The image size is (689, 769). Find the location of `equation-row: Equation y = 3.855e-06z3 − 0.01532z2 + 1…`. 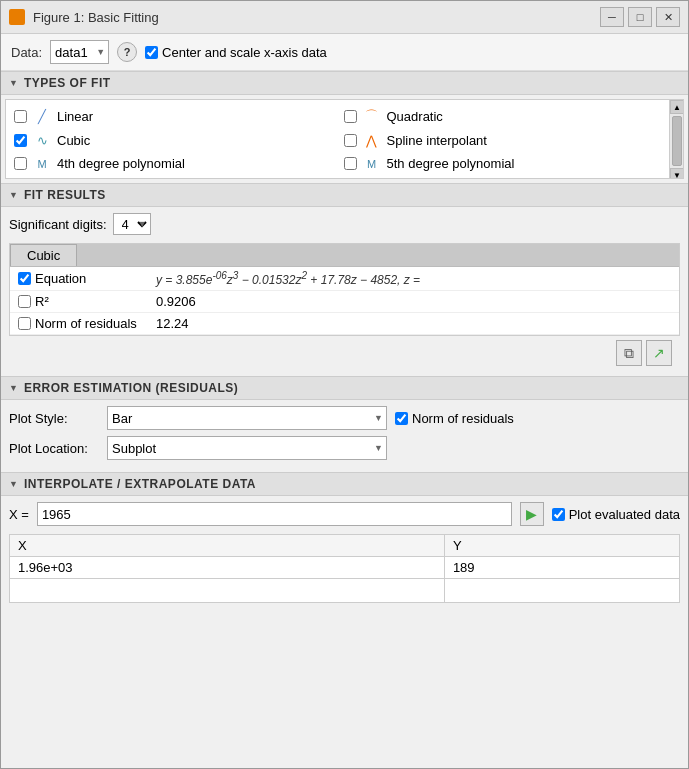

equation-row: Equation y = 3.855e-06z3 − 0.01532z2 + 1… is located at coordinates (344, 279).